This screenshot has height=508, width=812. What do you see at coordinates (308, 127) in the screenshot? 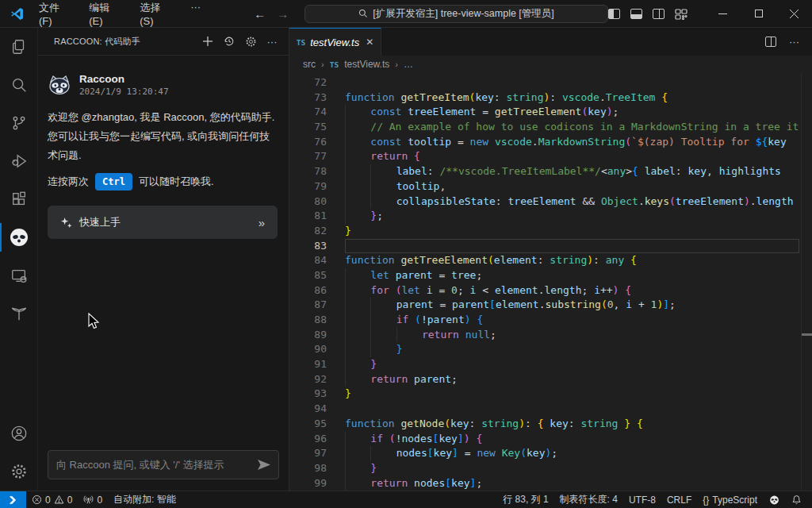
I see `line-number: 75` at bounding box center [308, 127].